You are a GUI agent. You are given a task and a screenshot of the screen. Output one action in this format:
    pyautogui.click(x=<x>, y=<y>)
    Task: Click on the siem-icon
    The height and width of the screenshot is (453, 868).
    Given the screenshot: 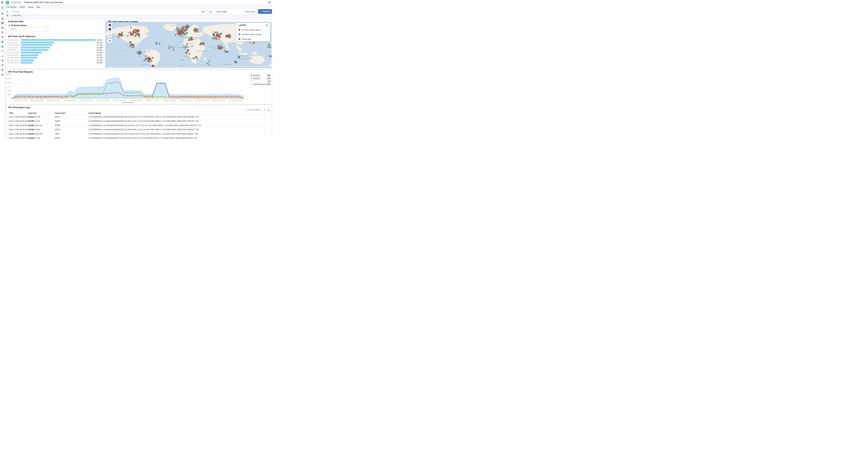 What is the action you would take?
    pyautogui.click(x=2, y=61)
    